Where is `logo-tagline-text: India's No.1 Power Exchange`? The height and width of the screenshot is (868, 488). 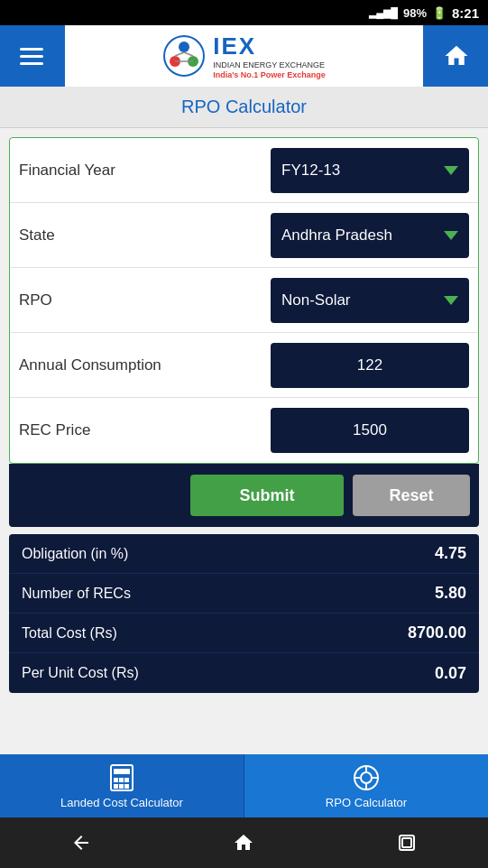 logo-tagline-text: India's No.1 Power Exchange is located at coordinates (269, 75).